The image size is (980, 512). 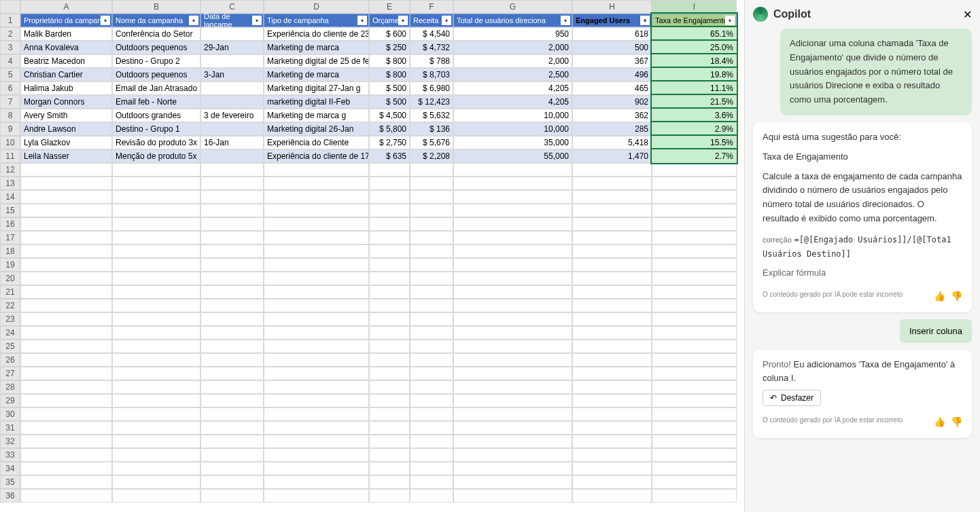 What do you see at coordinates (317, 48) in the screenshot?
I see `cell-D3: Marketing de marca` at bounding box center [317, 48].